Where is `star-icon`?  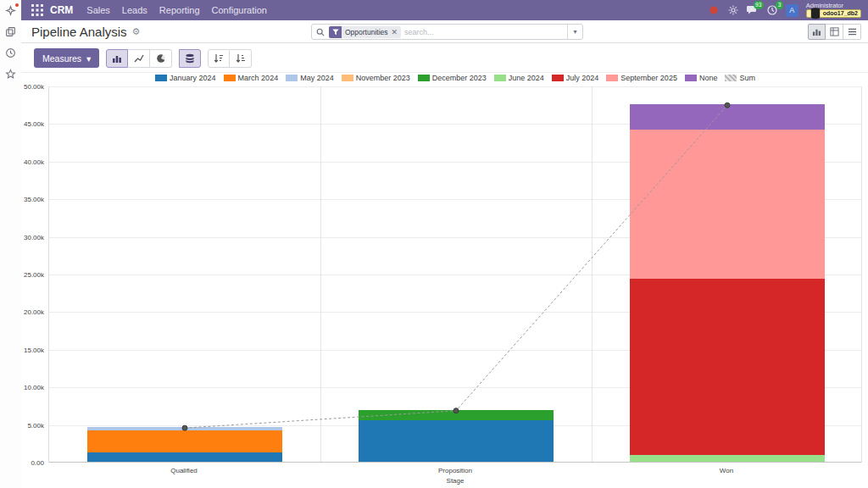 star-icon is located at coordinates (10, 75).